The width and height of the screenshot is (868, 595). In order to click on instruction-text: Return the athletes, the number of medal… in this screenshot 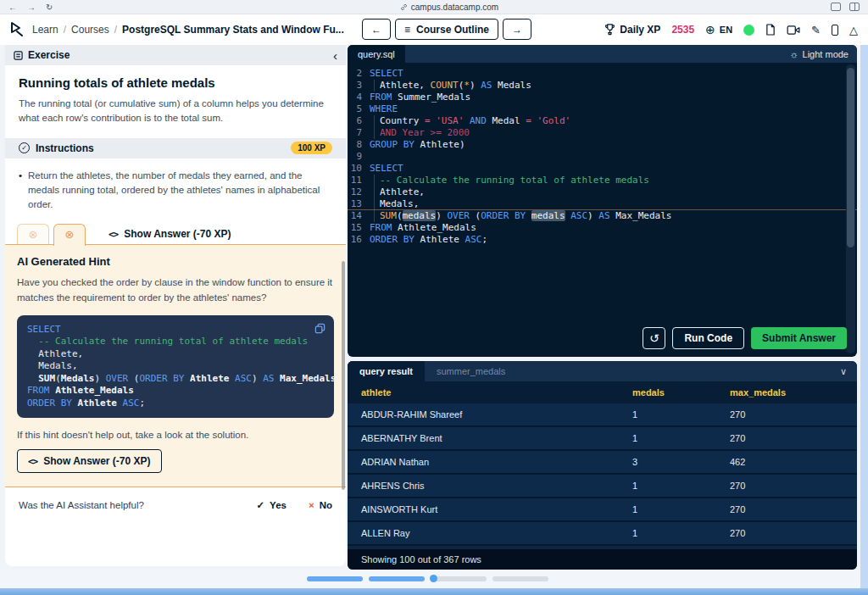, I will do `click(180, 191)`.